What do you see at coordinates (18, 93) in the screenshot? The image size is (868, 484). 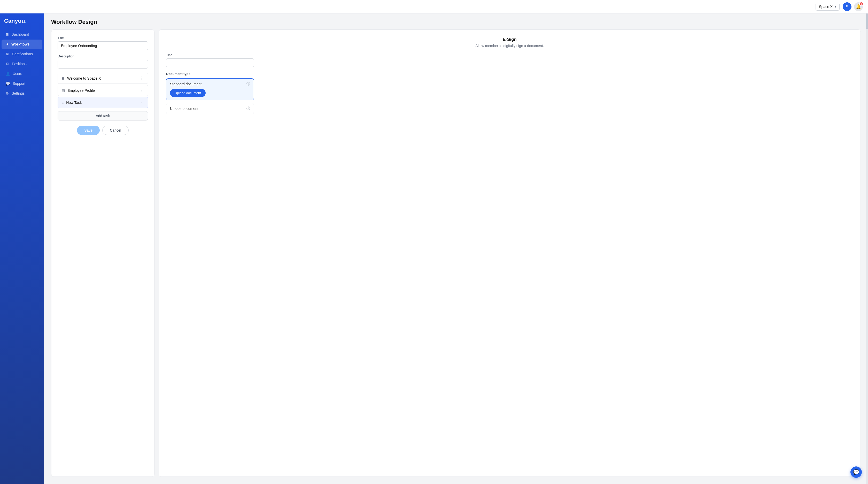 I see `sidebar-item-label: Settings` at bounding box center [18, 93].